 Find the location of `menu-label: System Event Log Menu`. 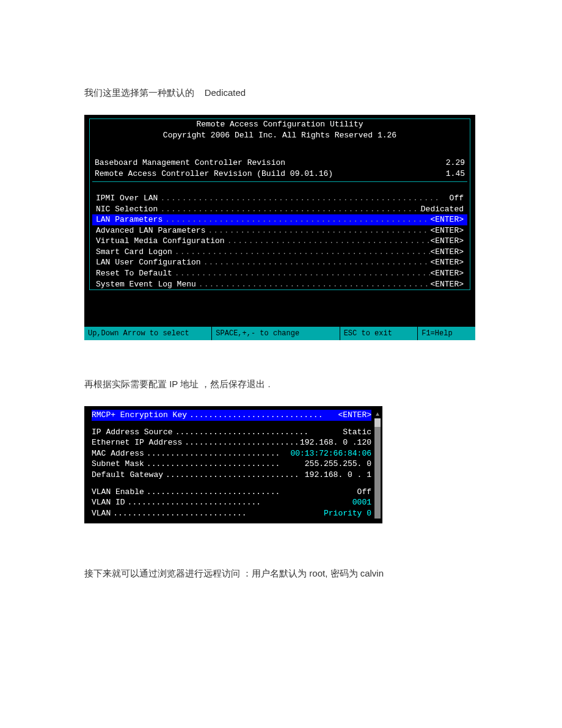

menu-label: System Event Log Menu is located at coordinates (146, 285).